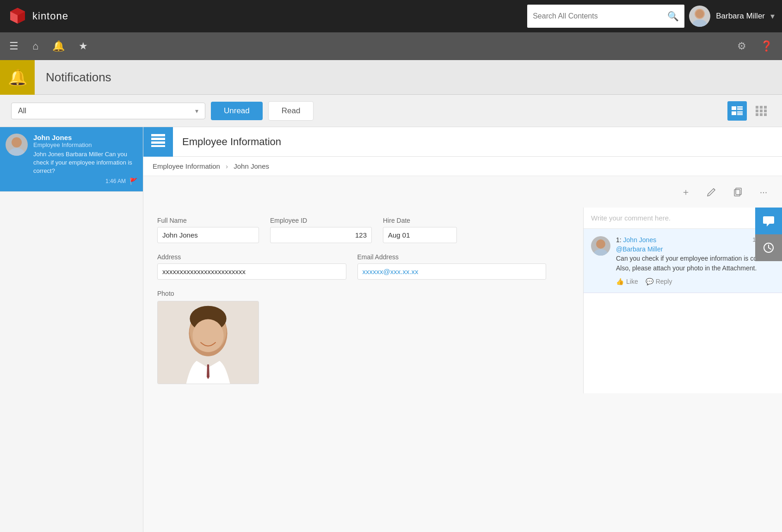  Describe the element at coordinates (158, 142) in the screenshot. I see `app-icon-box` at that location.